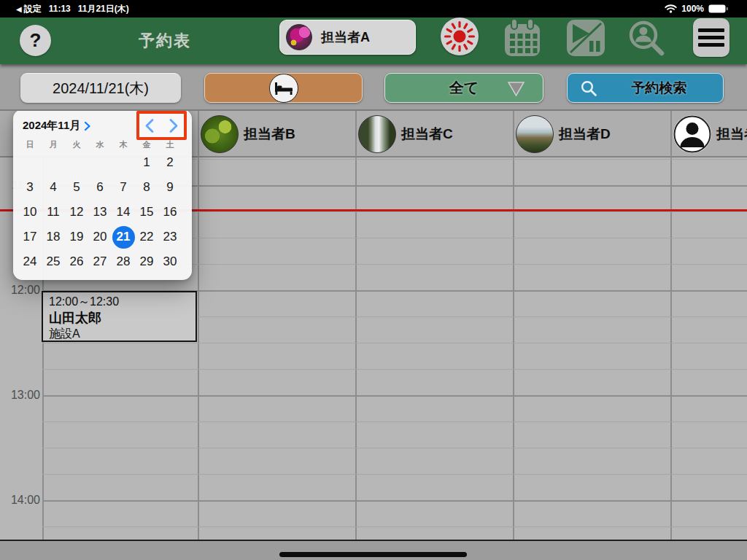 The image size is (747, 560). What do you see at coordinates (53, 262) in the screenshot?
I see `day-cell: 25` at bounding box center [53, 262].